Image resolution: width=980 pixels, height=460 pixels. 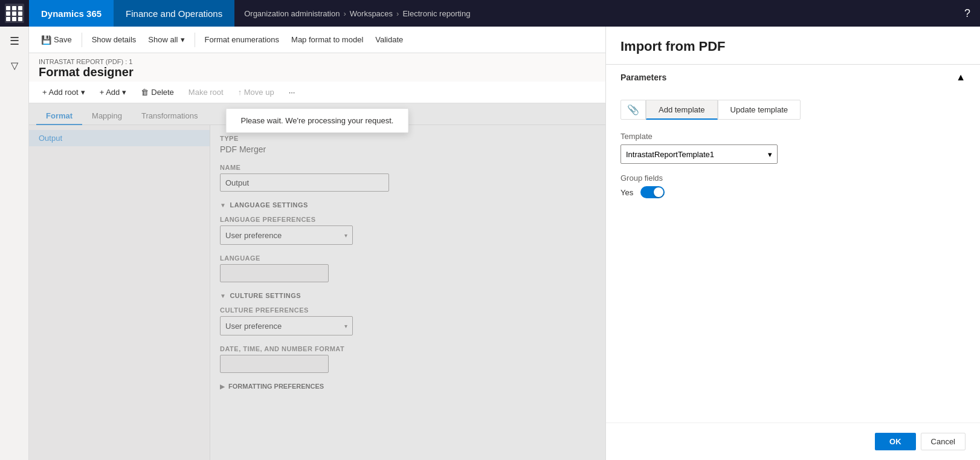 What do you see at coordinates (344, 13) in the screenshot?
I see `breadcrumb-sep1: ›` at bounding box center [344, 13].